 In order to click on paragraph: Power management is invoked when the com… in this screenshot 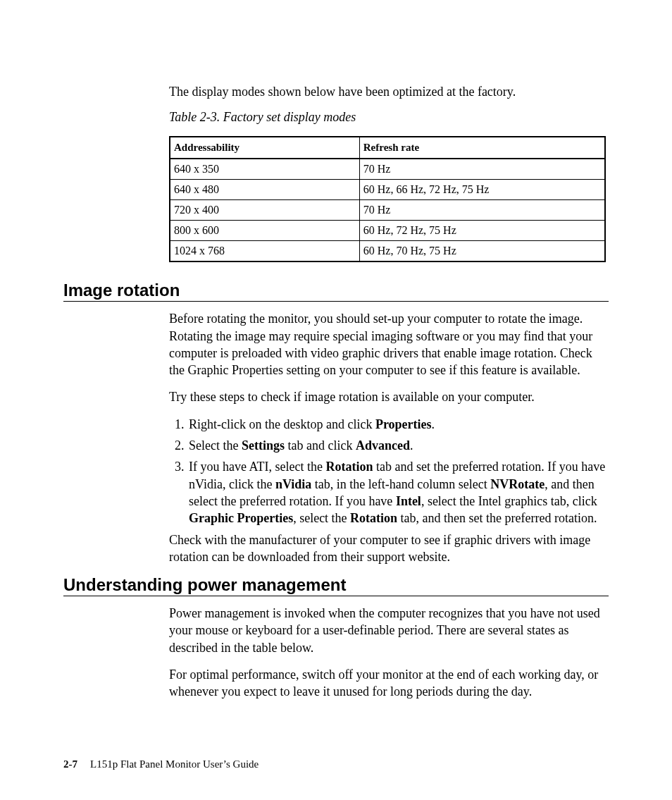, I will do `click(389, 630)`.